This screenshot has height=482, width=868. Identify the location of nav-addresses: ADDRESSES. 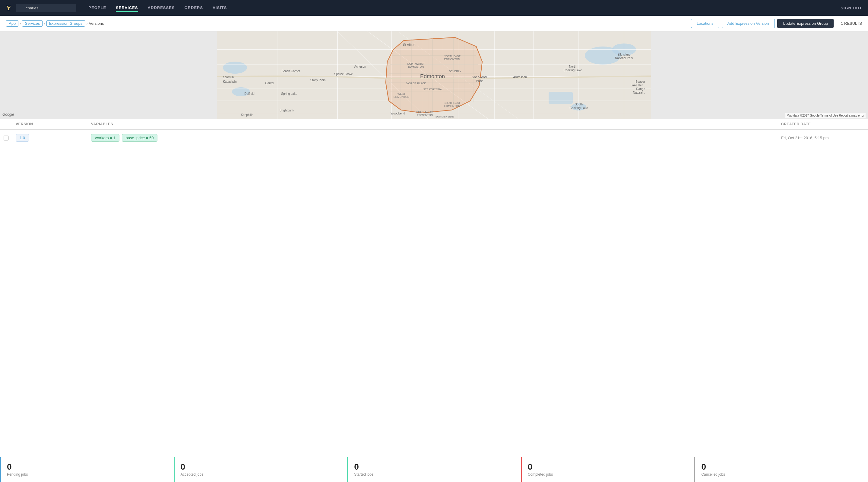
(161, 8).